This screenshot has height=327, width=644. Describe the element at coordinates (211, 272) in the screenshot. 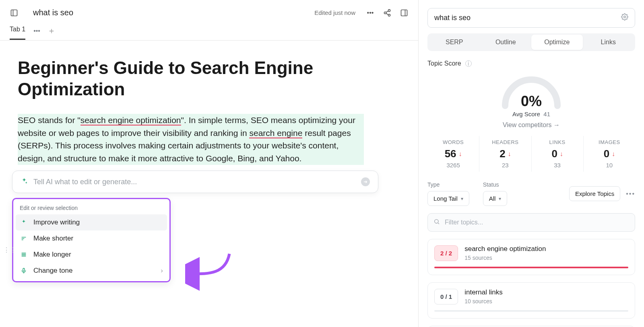

I see `annotation-arrow` at that location.